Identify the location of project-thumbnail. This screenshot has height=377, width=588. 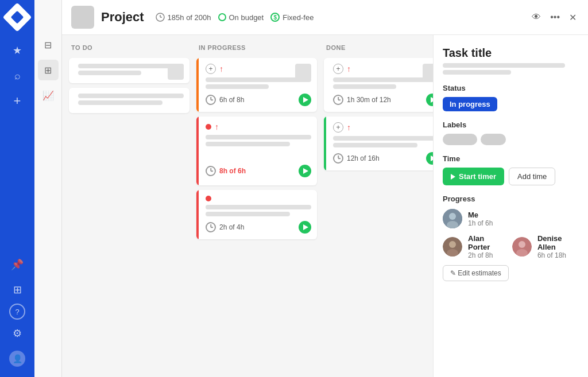
(83, 17).